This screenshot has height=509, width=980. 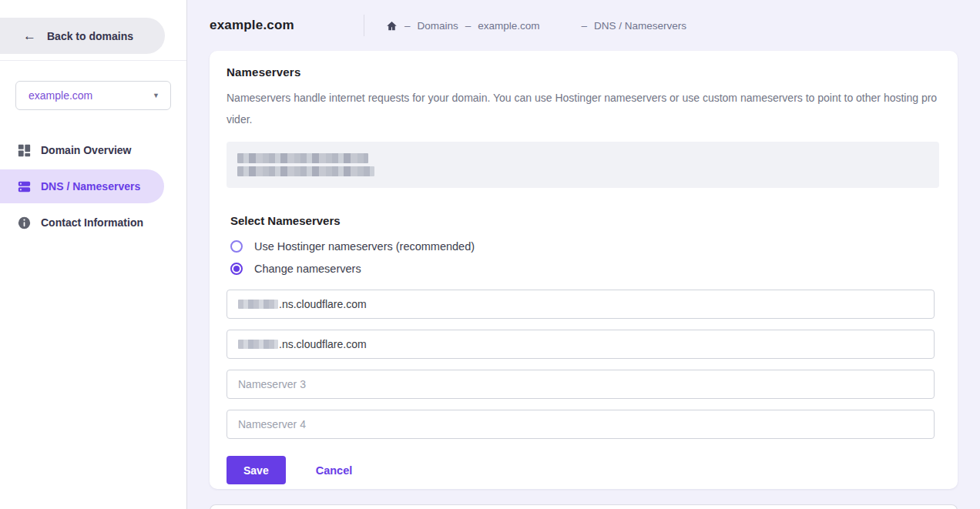 What do you see at coordinates (82, 35) in the screenshot?
I see `back-to-domains-button: ← Back to domains` at bounding box center [82, 35].